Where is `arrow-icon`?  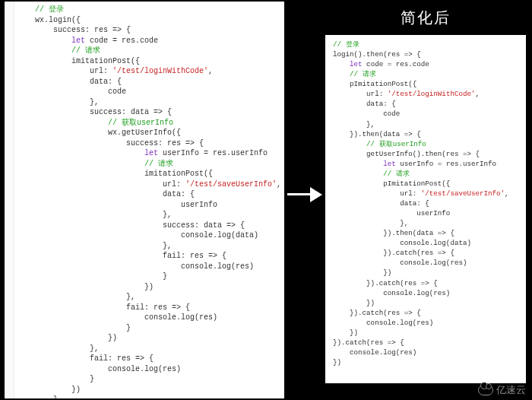 arrow-icon is located at coordinates (306, 195).